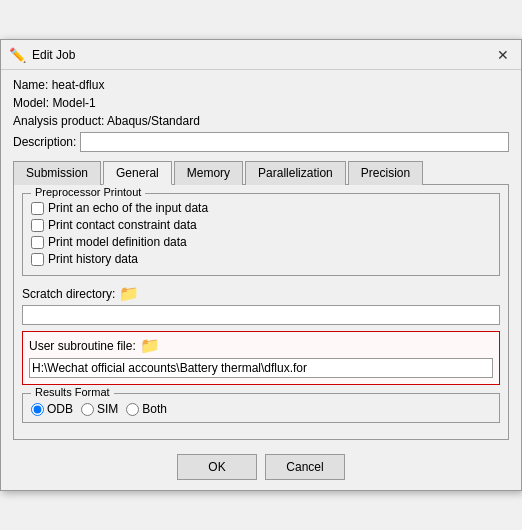  What do you see at coordinates (146, 409) in the screenshot?
I see `radio-both: Both` at bounding box center [146, 409].